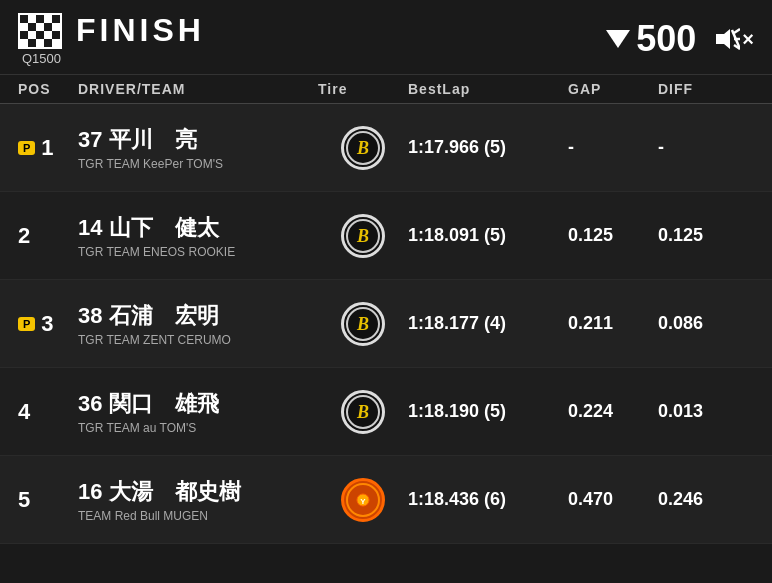  What do you see at coordinates (613, 89) in the screenshot?
I see `col-gap: GAP` at bounding box center [613, 89].